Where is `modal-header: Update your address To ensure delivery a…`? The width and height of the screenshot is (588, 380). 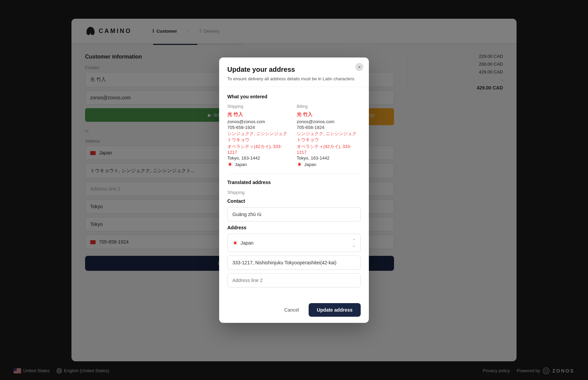
modal-header: Update your address To ensure delivery a… is located at coordinates (294, 72).